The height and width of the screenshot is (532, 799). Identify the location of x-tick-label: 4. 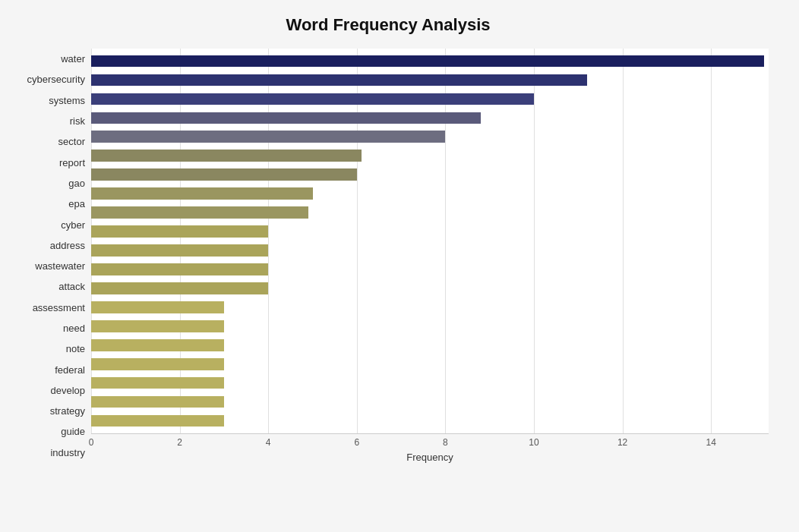
(269, 442).